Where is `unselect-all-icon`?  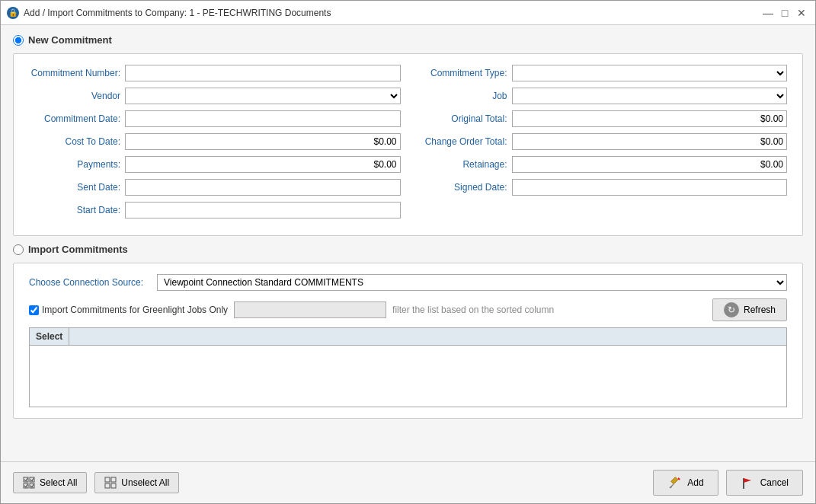 unselect-all-icon is located at coordinates (110, 483).